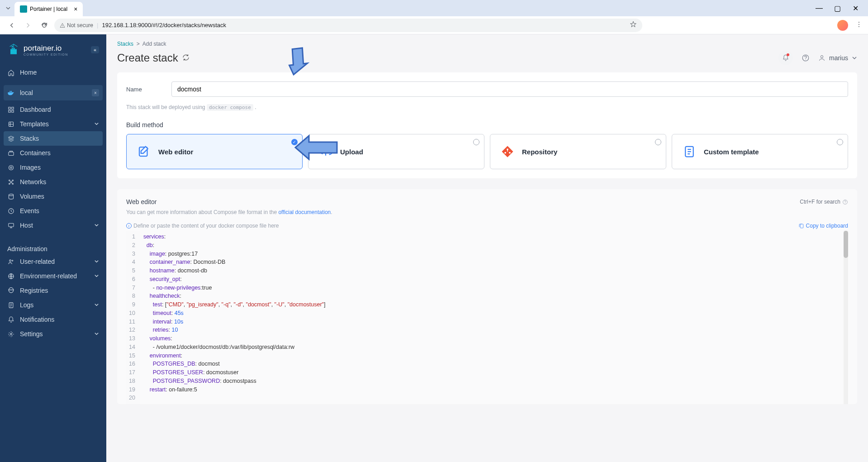 This screenshot has height=462, width=868. What do you see at coordinates (76, 25) in the screenshot?
I see `security-badge: Not secure` at bounding box center [76, 25].